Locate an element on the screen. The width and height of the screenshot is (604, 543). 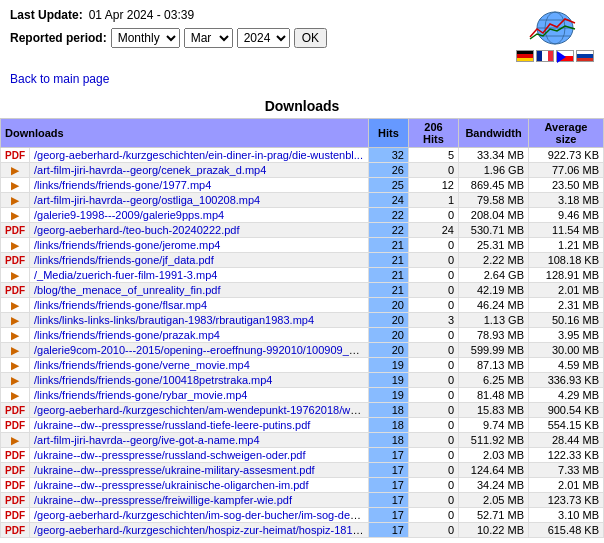
bandwidth-value: 869.45 MB is located at coordinates (494, 186).